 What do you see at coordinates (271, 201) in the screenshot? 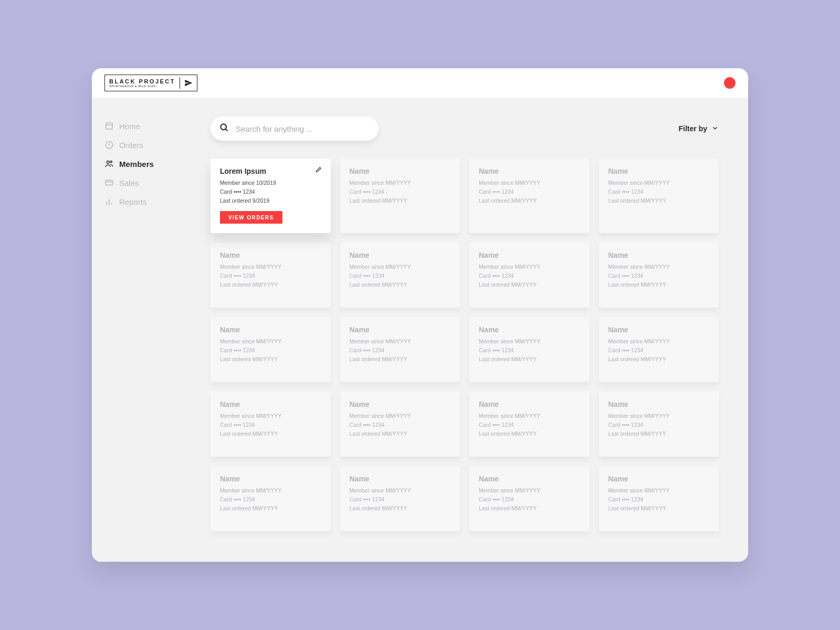
I see `member-last-ordered: Last ordered 9/2019` at bounding box center [271, 201].